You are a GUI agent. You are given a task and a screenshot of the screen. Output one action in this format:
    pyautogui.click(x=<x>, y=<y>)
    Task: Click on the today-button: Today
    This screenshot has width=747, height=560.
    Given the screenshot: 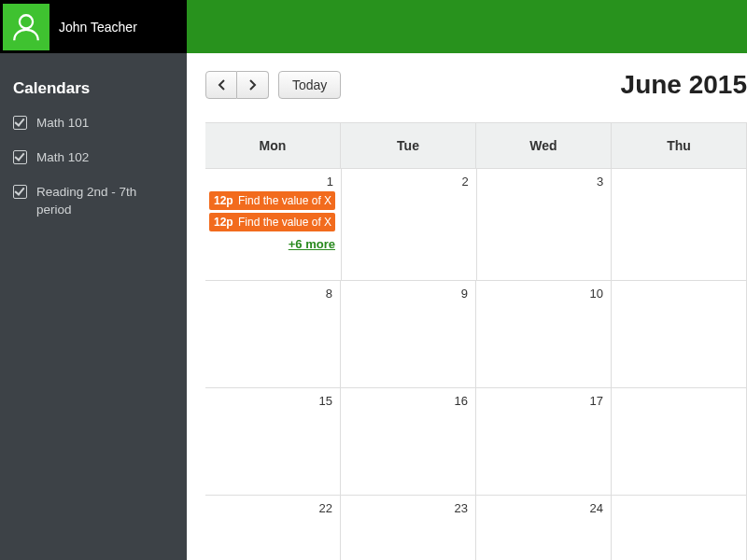 What is the action you would take?
    pyautogui.click(x=310, y=85)
    